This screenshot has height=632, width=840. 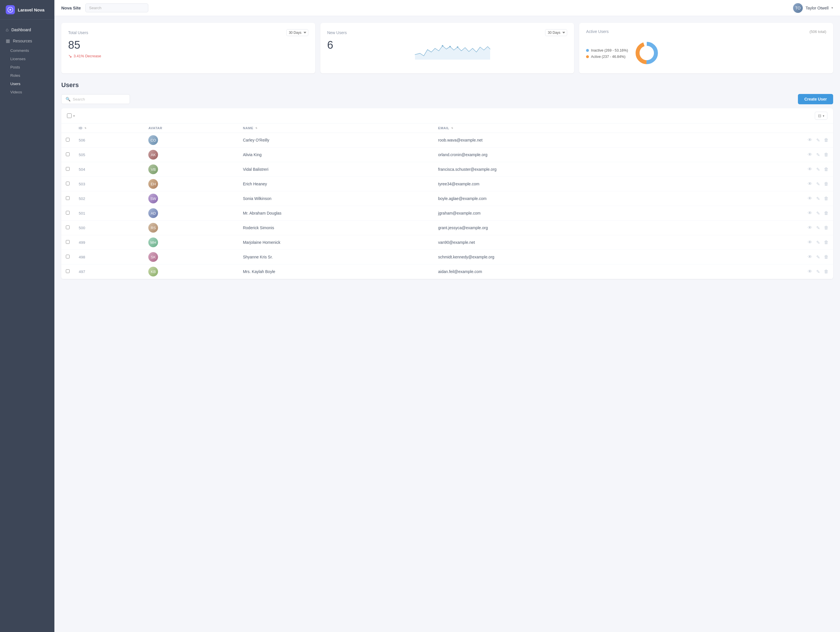 I want to click on donut-chart, so click(x=647, y=54).